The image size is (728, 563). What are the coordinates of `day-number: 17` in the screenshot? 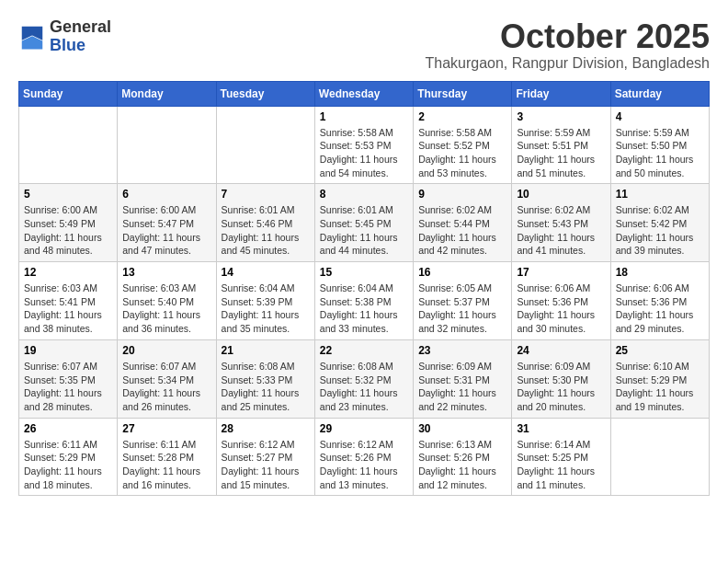 It's located at (561, 272).